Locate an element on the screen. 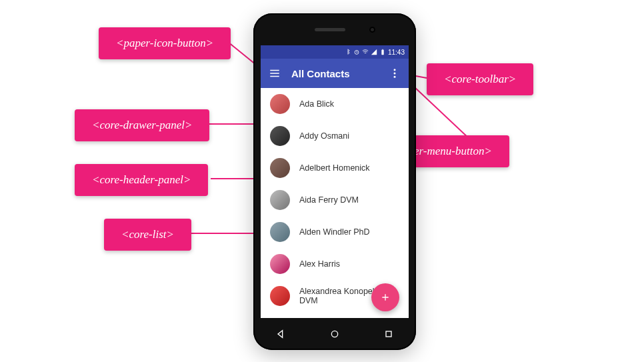  more-vert-icon is located at coordinates (395, 73).